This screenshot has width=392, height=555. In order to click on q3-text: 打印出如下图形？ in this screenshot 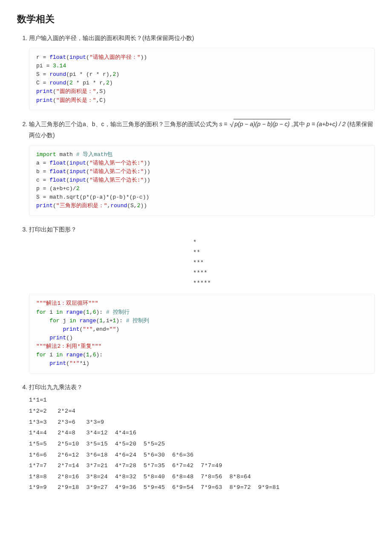, I will do `click(53, 229)`.